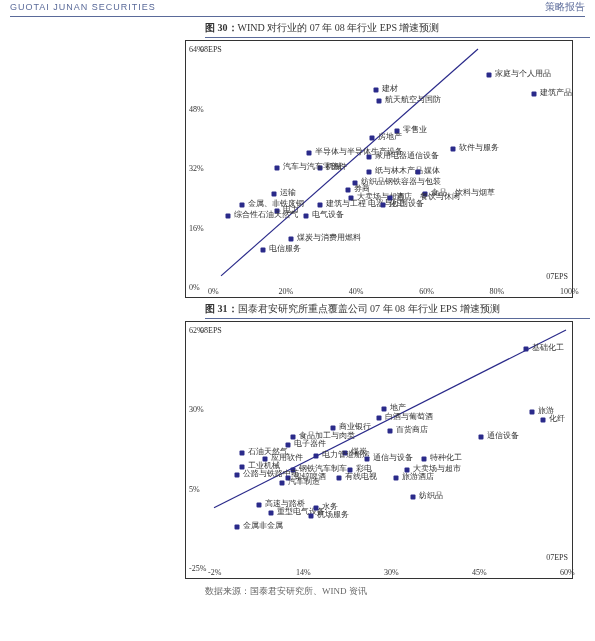 The height and width of the screenshot is (641, 595). I want to click on data-label: 建筑与工程 电器与外围设备, so click(375, 204).